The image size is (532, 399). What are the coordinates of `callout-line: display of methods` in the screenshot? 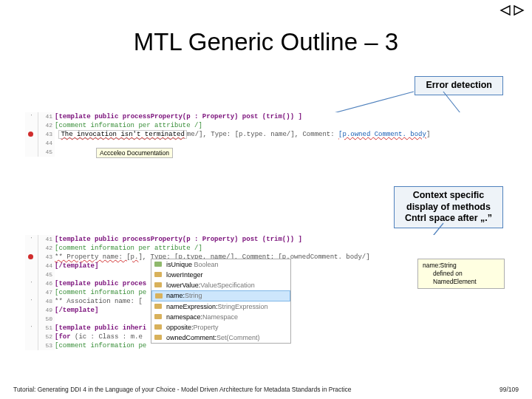 It's located at (449, 207).